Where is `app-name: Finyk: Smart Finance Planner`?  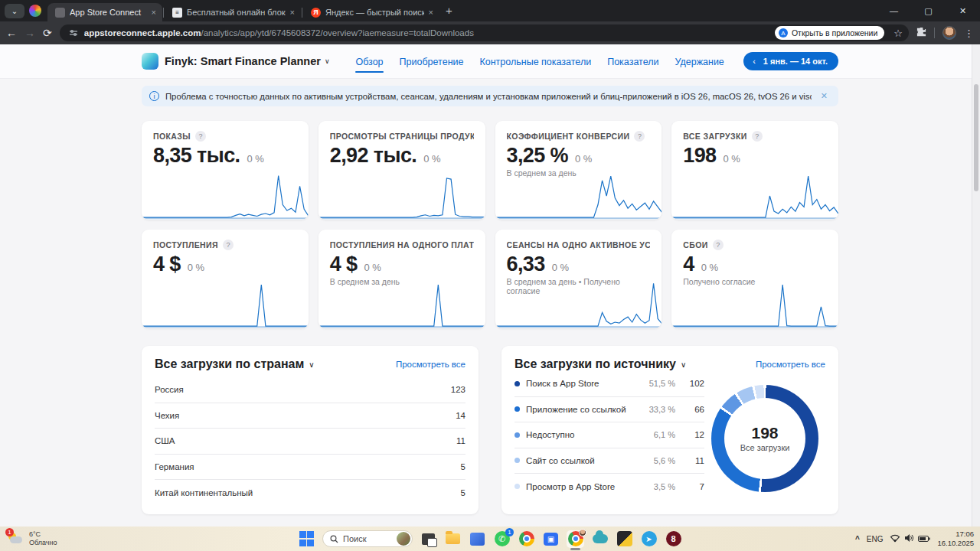
app-name: Finyk: Smart Finance Planner is located at coordinates (243, 61).